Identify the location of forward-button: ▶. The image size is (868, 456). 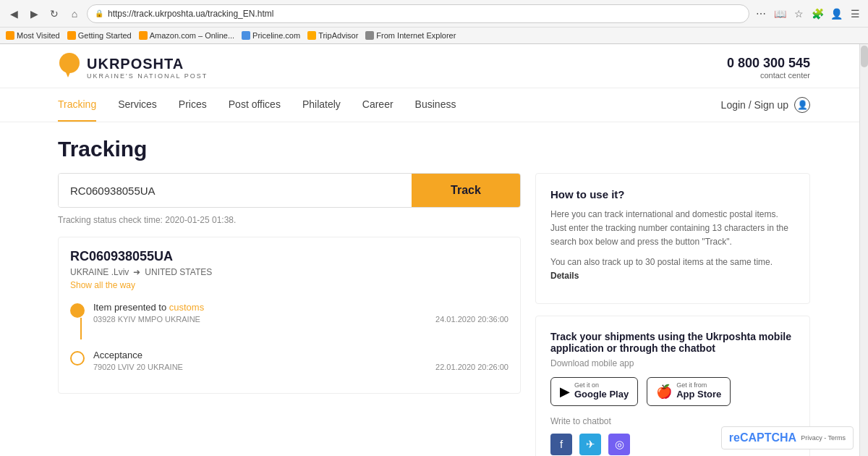
(34, 14).